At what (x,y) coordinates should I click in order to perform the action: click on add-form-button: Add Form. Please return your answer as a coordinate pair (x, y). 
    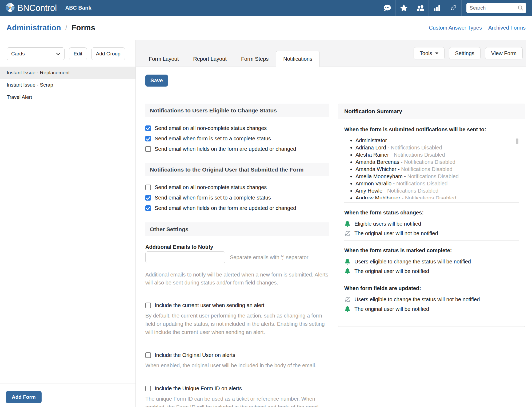
    Looking at the image, I should click on (24, 397).